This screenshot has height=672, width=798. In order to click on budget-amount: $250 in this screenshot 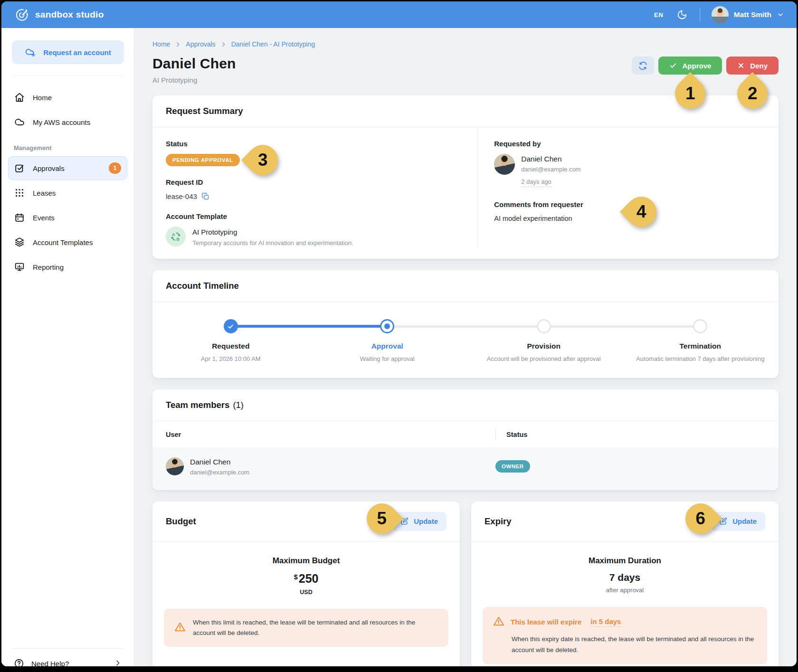, I will do `click(306, 578)`.